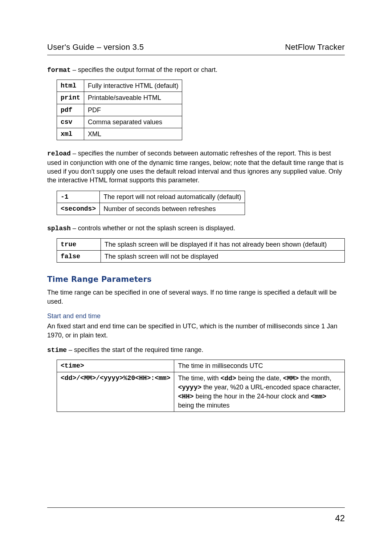 The height and width of the screenshot is (555, 392). Describe the element at coordinates (144, 70) in the screenshot. I see `param-format-desc: – specifies the output format of the rep…` at that location.